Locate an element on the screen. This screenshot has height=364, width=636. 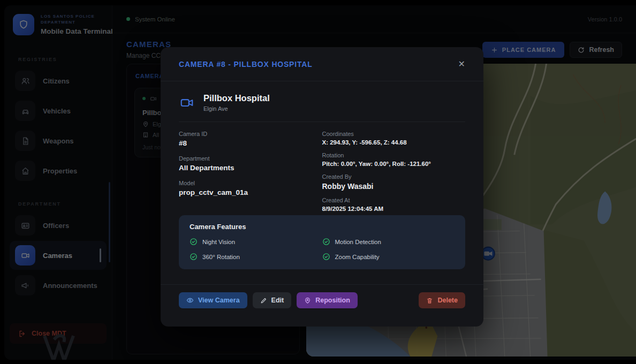
feature-night-vision: Night Vision is located at coordinates (256, 242).